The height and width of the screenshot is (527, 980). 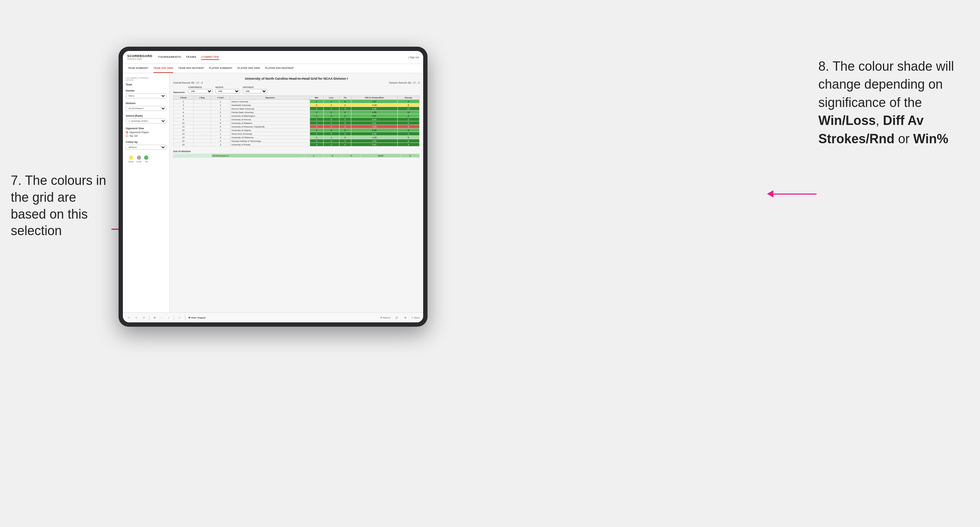 I want to click on watch-label: Watch ▾, so click(x=387, y=317).